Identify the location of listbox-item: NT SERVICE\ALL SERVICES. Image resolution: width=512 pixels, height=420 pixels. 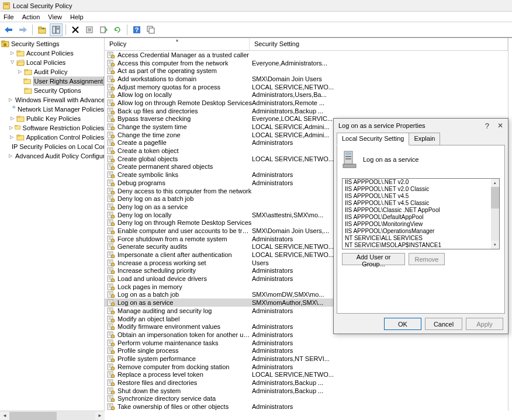
(417, 238).